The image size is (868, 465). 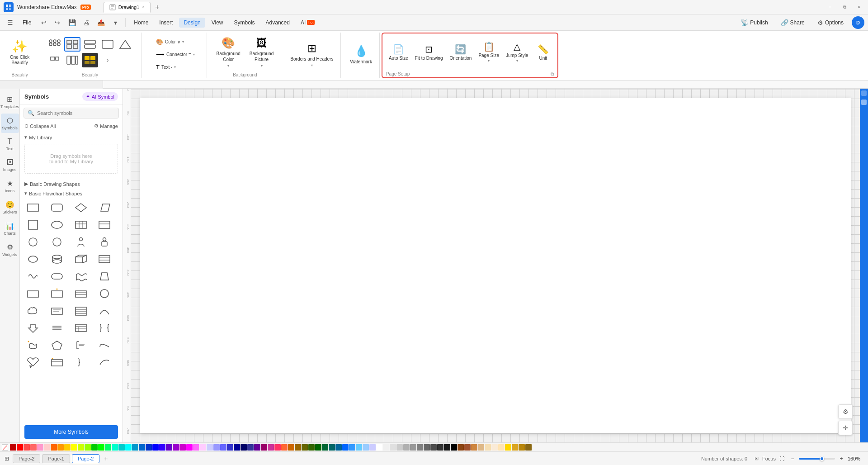 I want to click on shape-circle-filled, so click(x=57, y=242).